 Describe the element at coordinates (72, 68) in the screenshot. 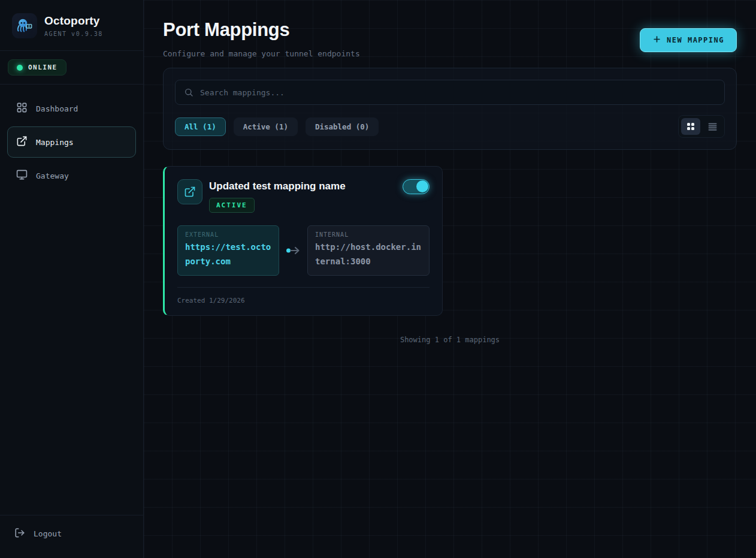

I see `status-section: ONLINE` at that location.